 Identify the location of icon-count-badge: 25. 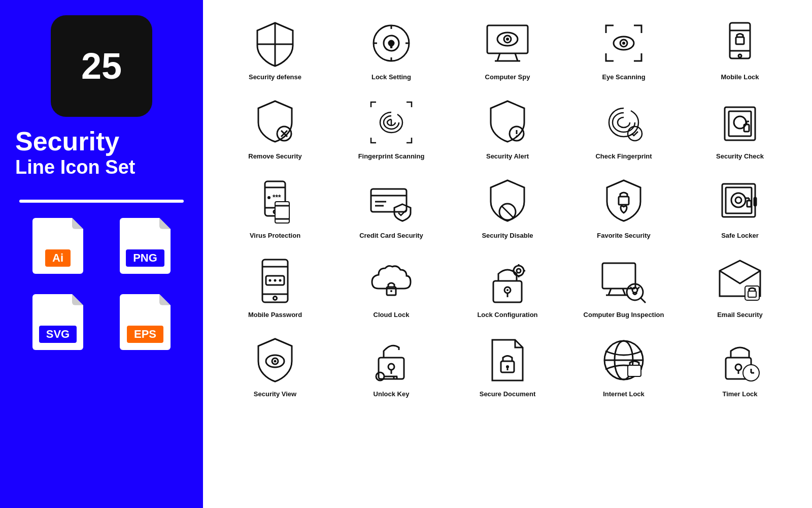
(101, 66).